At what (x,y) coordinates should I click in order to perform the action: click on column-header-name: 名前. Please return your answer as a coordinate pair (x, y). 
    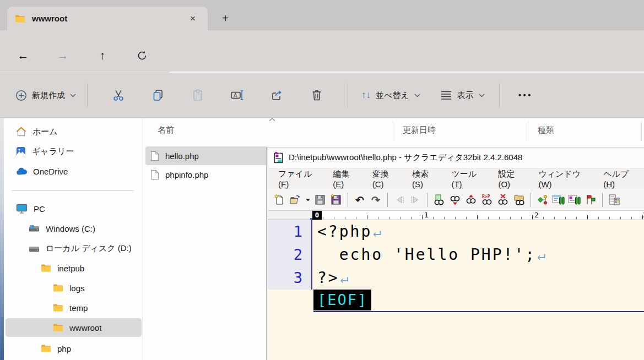
    Looking at the image, I should click on (166, 130).